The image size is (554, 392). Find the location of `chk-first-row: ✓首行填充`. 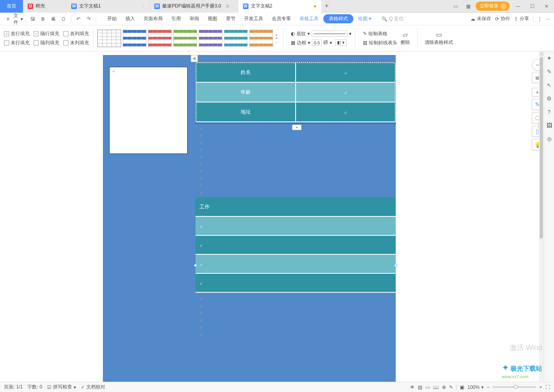

chk-first-row: ✓首行填充 is located at coordinates (17, 34).